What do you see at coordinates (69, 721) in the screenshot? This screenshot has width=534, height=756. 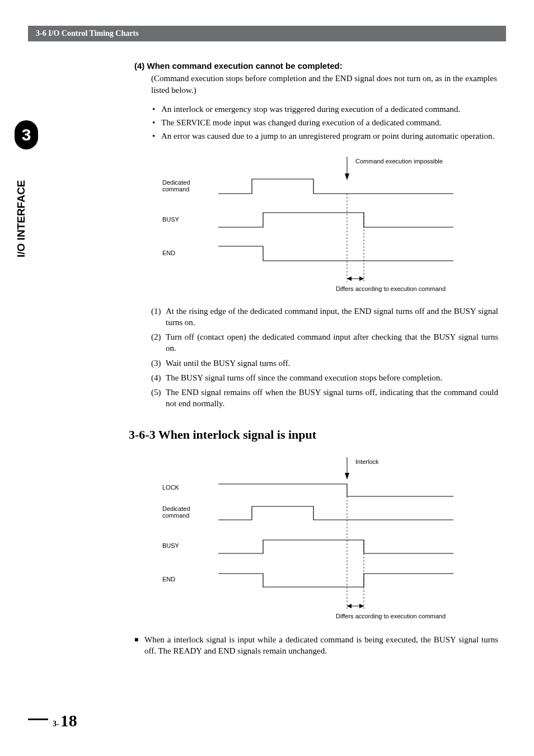 I see `page-number: 18` at bounding box center [69, 721].